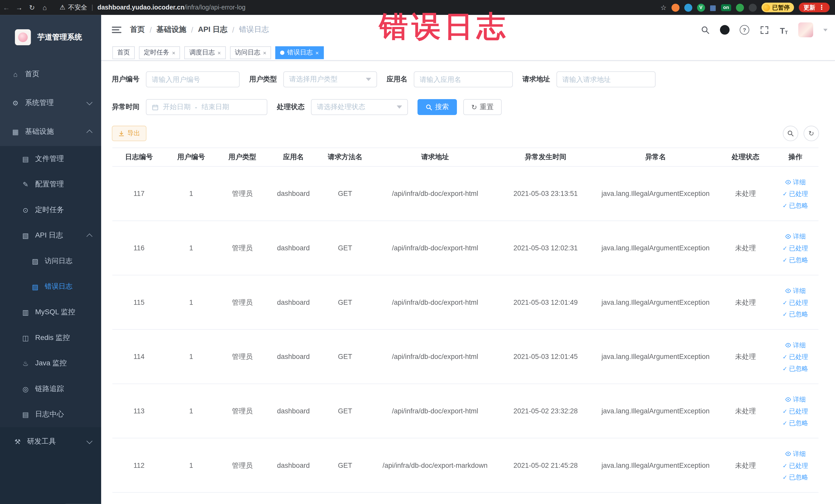  What do you see at coordinates (207, 107) in the screenshot?
I see `date-range-picker: 开始日期 - 结束日期` at bounding box center [207, 107].